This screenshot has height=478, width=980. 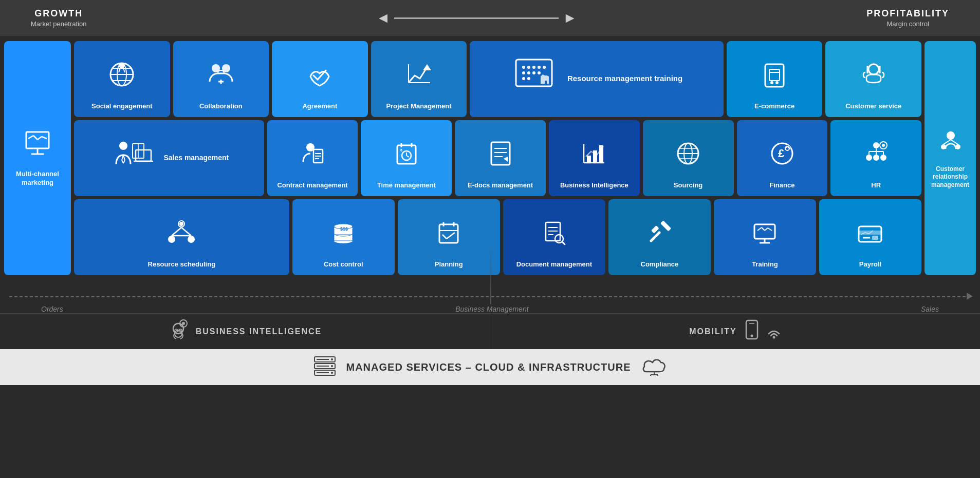 I want to click on server-icon, so click(x=325, y=367).